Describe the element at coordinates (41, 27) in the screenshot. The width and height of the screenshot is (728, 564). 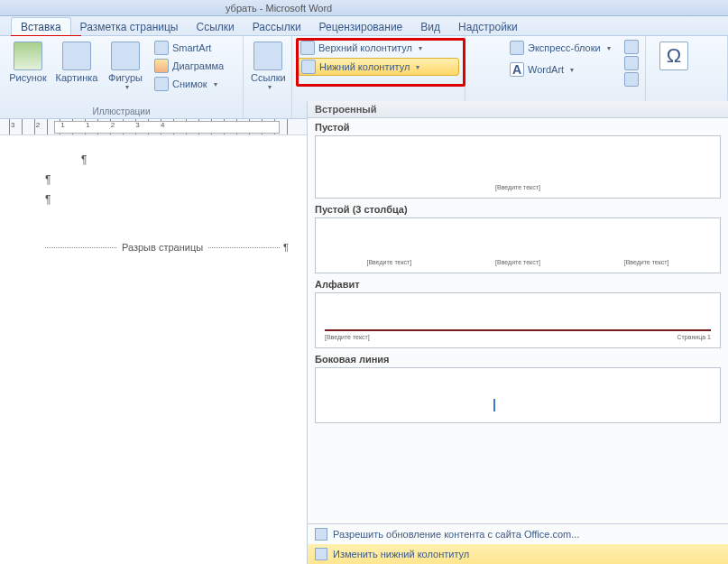
I see `tab-insert: Вставка` at that location.